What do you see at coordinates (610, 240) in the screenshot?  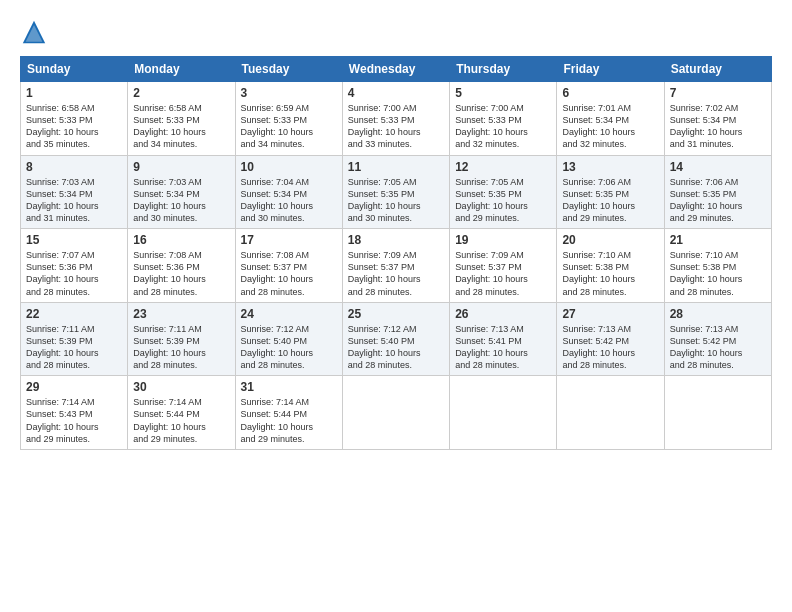 I see `day-number: 20` at bounding box center [610, 240].